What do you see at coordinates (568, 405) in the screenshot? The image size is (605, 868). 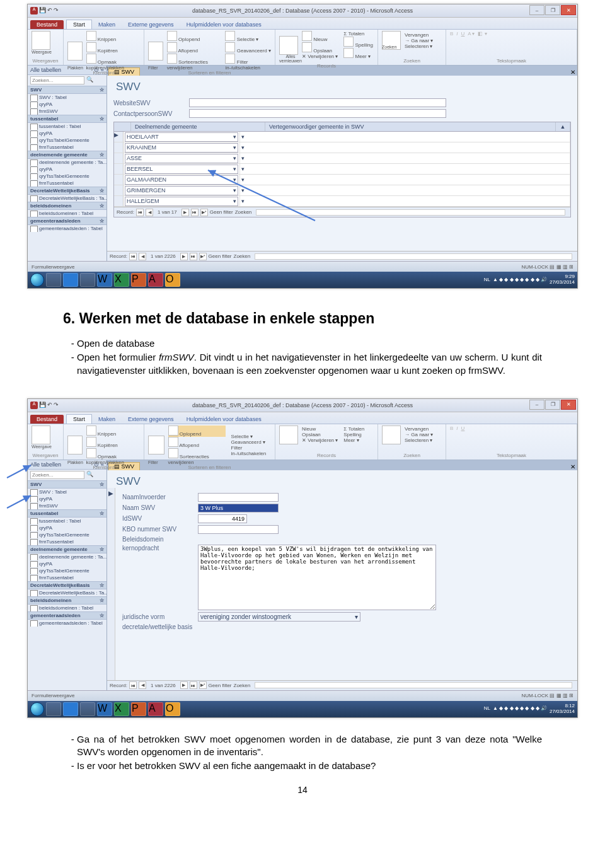 I see `window-close-button: ✕` at bounding box center [568, 405].